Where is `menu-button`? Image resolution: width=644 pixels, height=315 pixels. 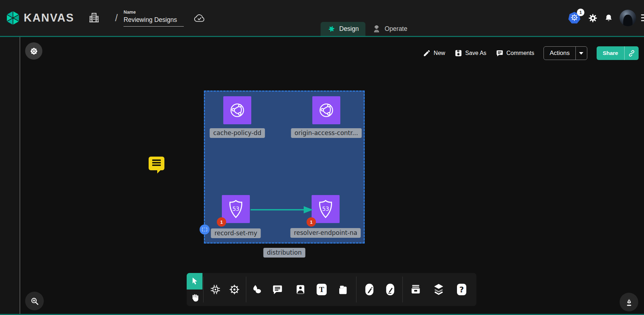 menu-button is located at coordinates (643, 18).